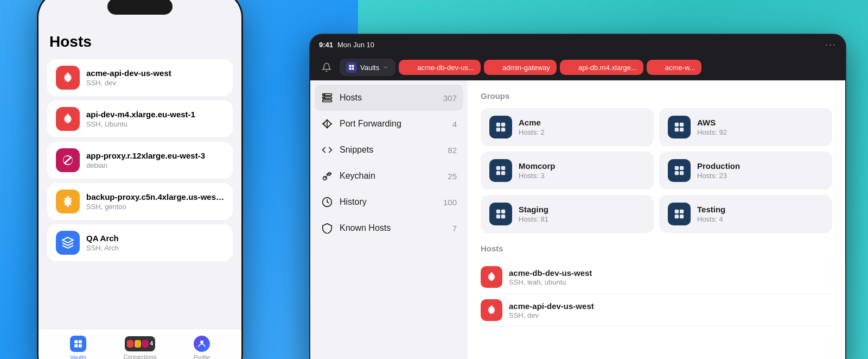  Describe the element at coordinates (578, 45) in the screenshot. I see `ipad-statusbar: 9:41 Mon Jun 10 ···` at that location.